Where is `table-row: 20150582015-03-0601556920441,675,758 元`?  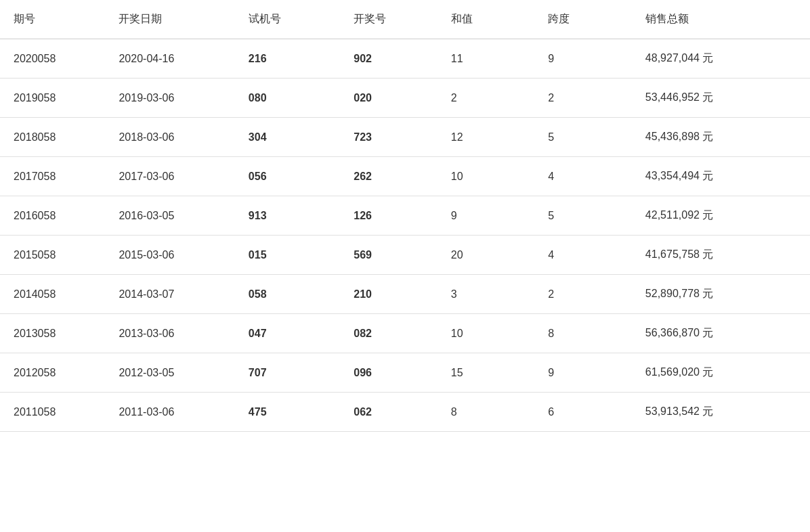
table-row: 20150582015-03-0601556920441,675,758 元 is located at coordinates (405, 255).